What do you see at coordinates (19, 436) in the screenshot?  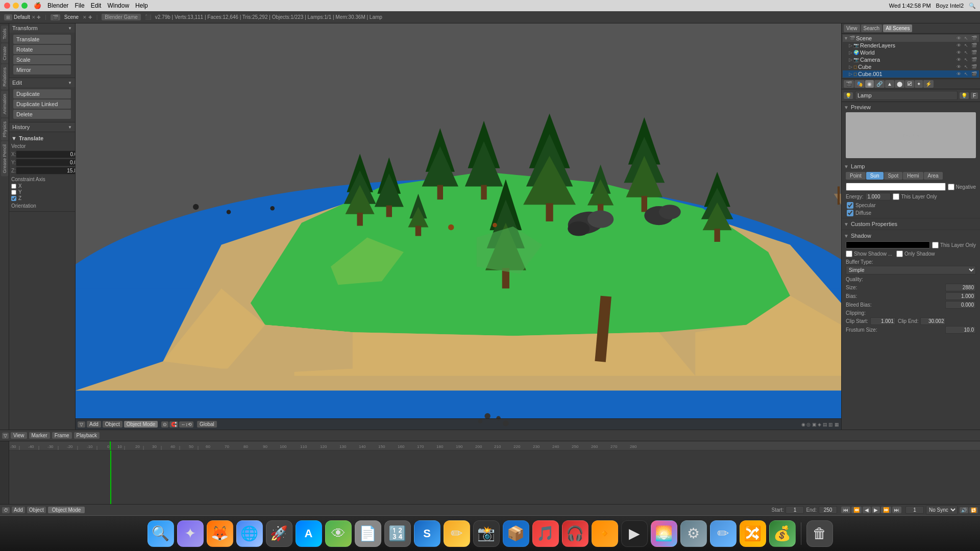 I see `view-menu-btn: View` at bounding box center [19, 436].